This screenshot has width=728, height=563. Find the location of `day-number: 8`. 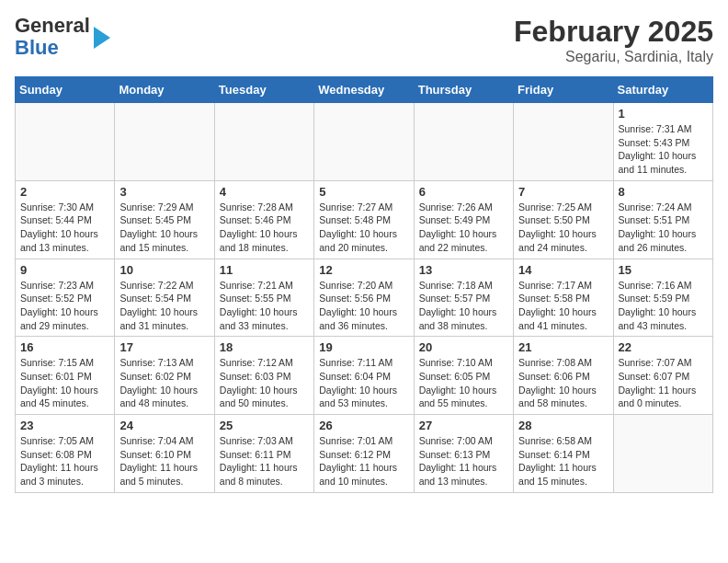

day-number: 8 is located at coordinates (664, 191).